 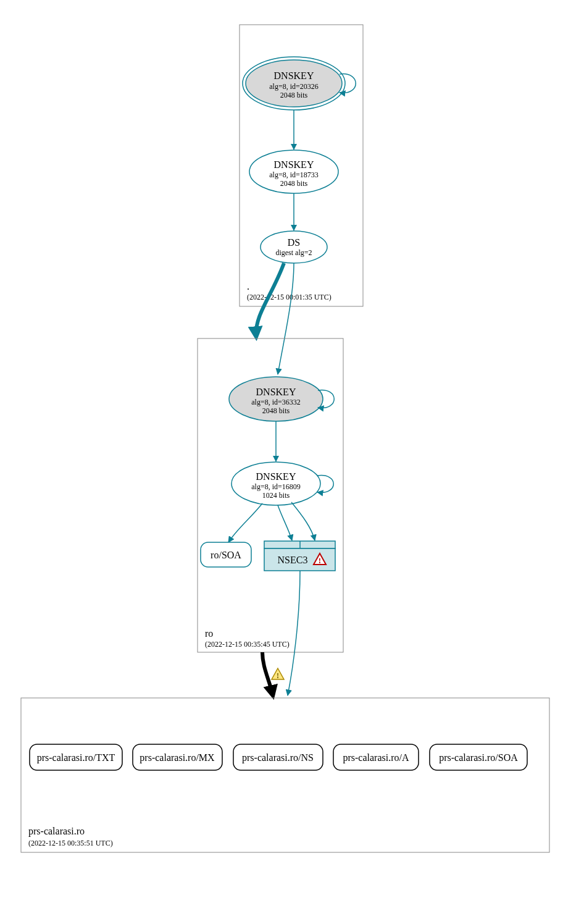 What do you see at coordinates (285, 523) in the screenshot?
I see `edge-ro-zsk-nsec3-a` at bounding box center [285, 523].